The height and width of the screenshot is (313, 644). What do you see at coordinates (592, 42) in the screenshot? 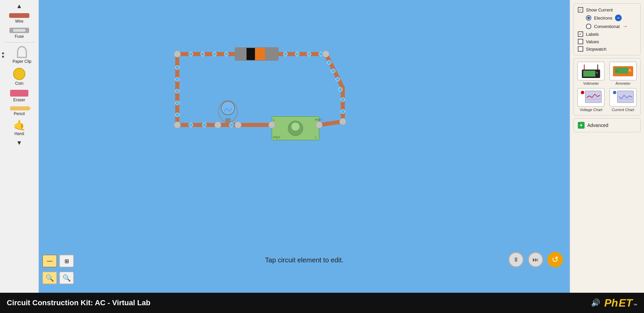
I see `values-label: Values` at bounding box center [592, 42].